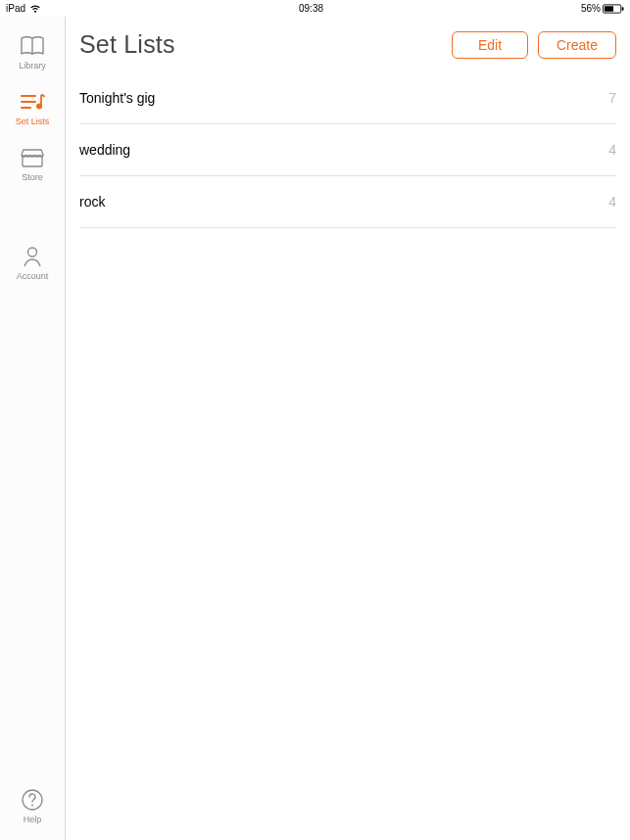  I want to click on list-item: rock 4, so click(348, 202).